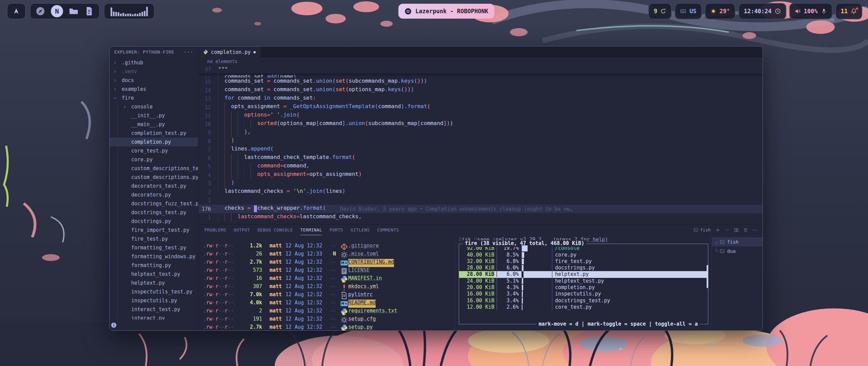  Describe the element at coordinates (584, 301) in the screenshot. I see `dua-row-docstrings_test.py: 16.00 KiB│ 3.4% docstrings_test.py` at that location.